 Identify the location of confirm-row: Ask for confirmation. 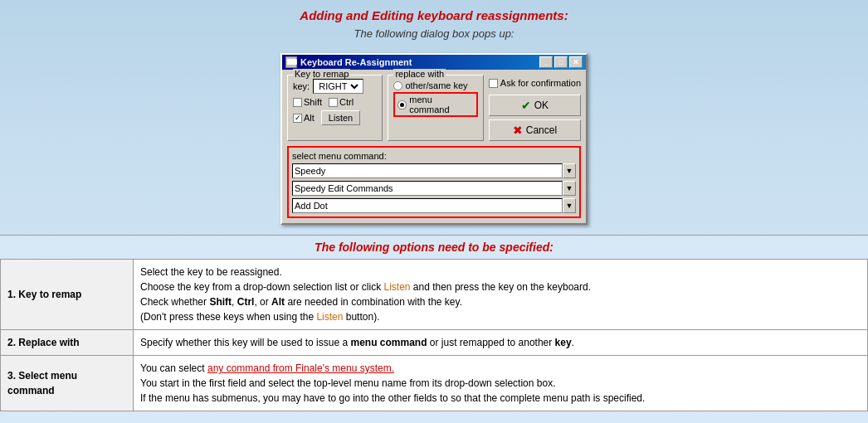
(534, 83).